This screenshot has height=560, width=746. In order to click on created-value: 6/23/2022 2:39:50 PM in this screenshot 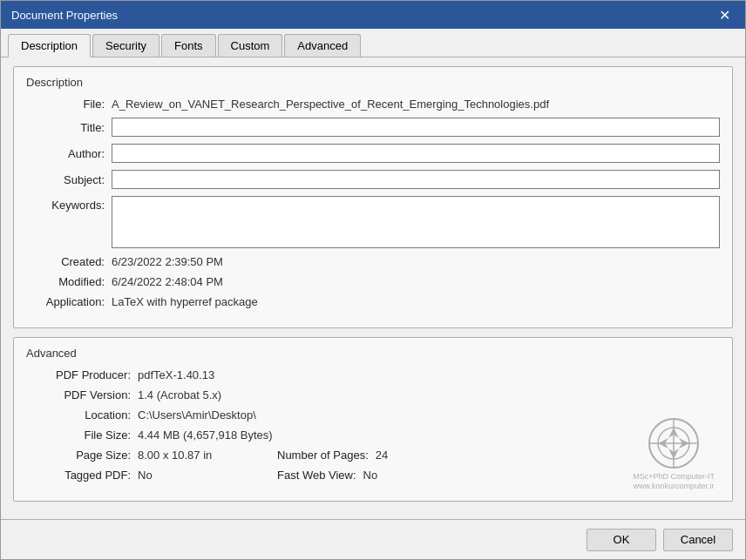, I will do `click(416, 261)`.